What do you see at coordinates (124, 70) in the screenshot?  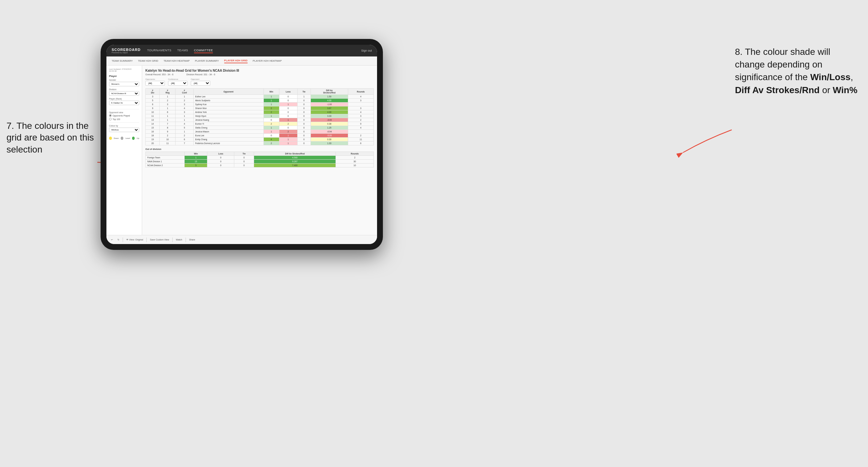 I see `sidebar-timestamp: Last Updated: 27/03/2024 16:55:38` at bounding box center [124, 70].